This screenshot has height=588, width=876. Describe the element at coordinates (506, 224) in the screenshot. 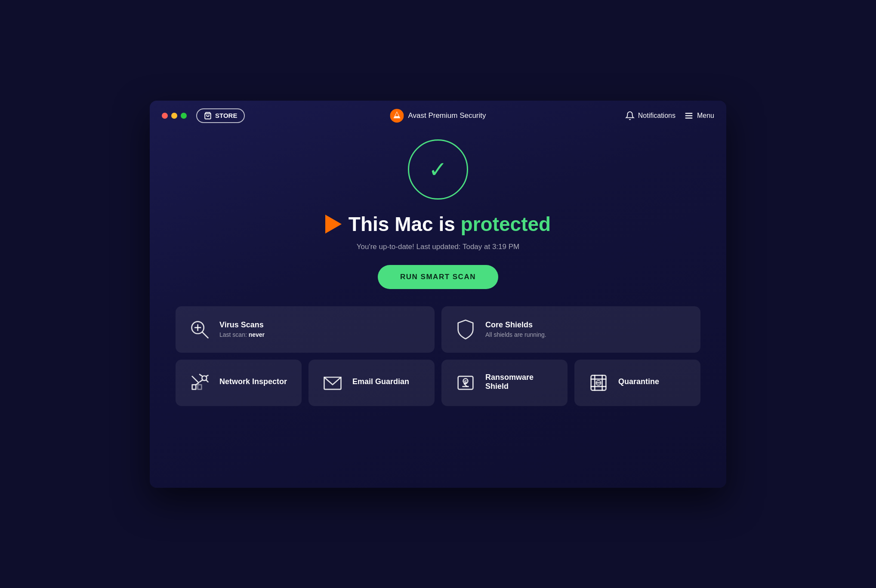

I see `headline-accent: protected` at that location.